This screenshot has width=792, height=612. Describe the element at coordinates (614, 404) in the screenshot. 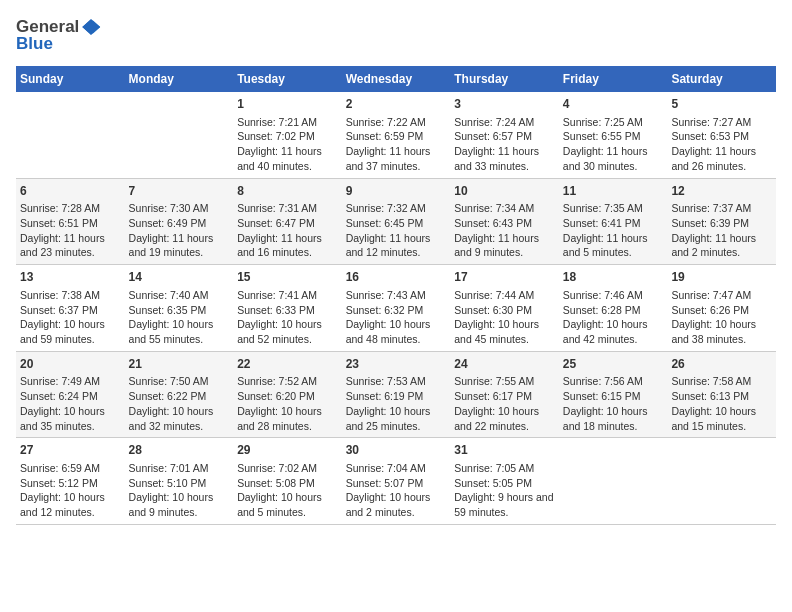

I see `day-info: Sunrise: 7:56 AMSunset: 6:15 PMDaylight:…` at that location.